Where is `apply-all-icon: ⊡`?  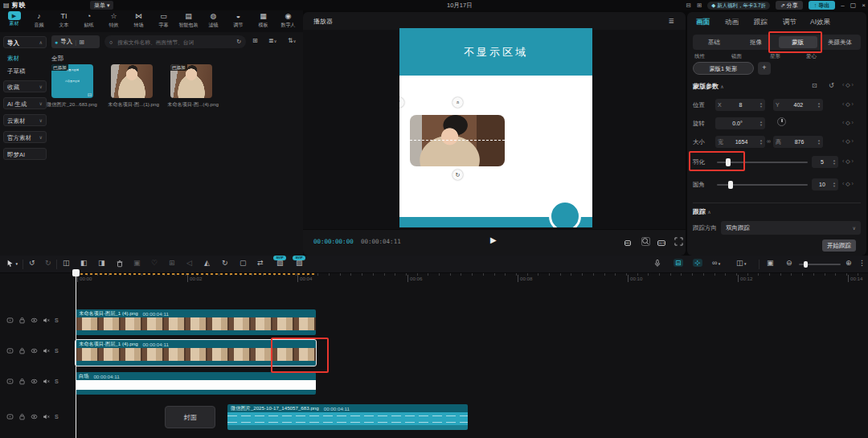
apply-all-icon: ⊡ is located at coordinates (815, 85).